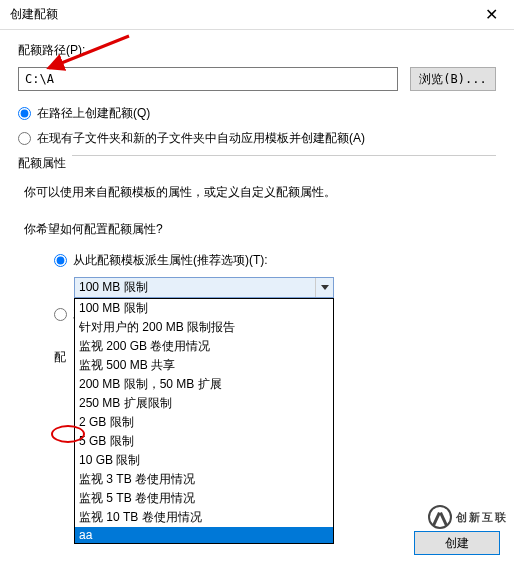 This screenshot has height=563, width=514. What do you see at coordinates (275, 260) in the screenshot?
I see `radio-derive-template: 从此配额模板派生属性(推荐选项)(T):` at bounding box center [275, 260].